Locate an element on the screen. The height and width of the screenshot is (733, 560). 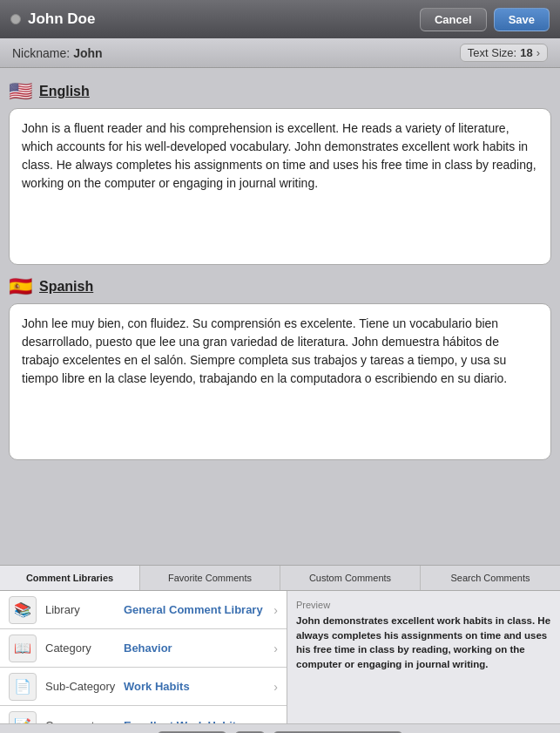
spanish-section-title: Spanish is located at coordinates (66, 287).